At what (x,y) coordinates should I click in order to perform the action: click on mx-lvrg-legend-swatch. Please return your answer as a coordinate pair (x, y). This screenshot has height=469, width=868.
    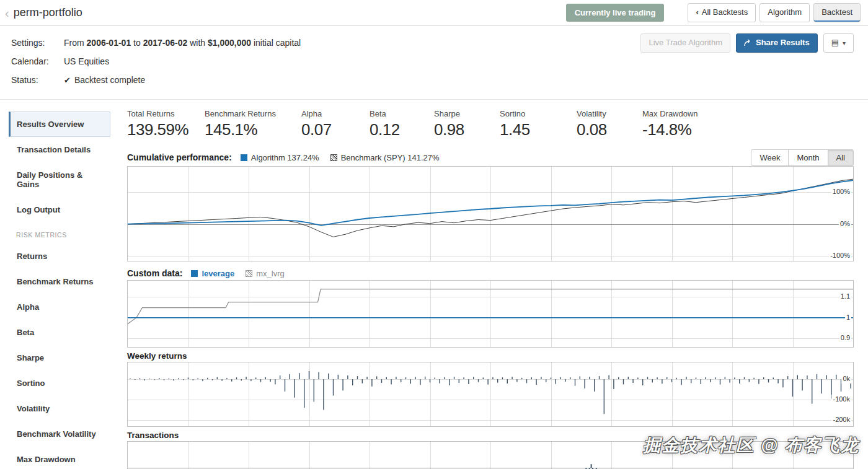
    Looking at the image, I should click on (249, 274).